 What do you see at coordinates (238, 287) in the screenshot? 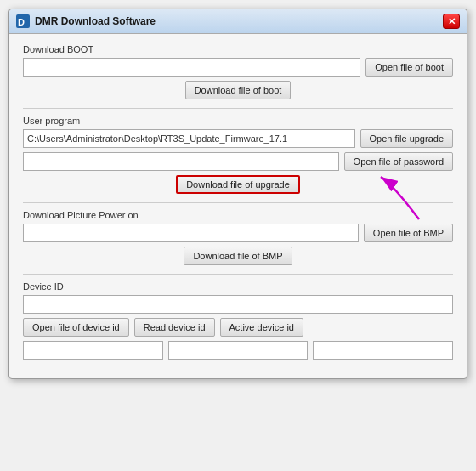
I see `device-id-label: Device ID` at bounding box center [238, 287].